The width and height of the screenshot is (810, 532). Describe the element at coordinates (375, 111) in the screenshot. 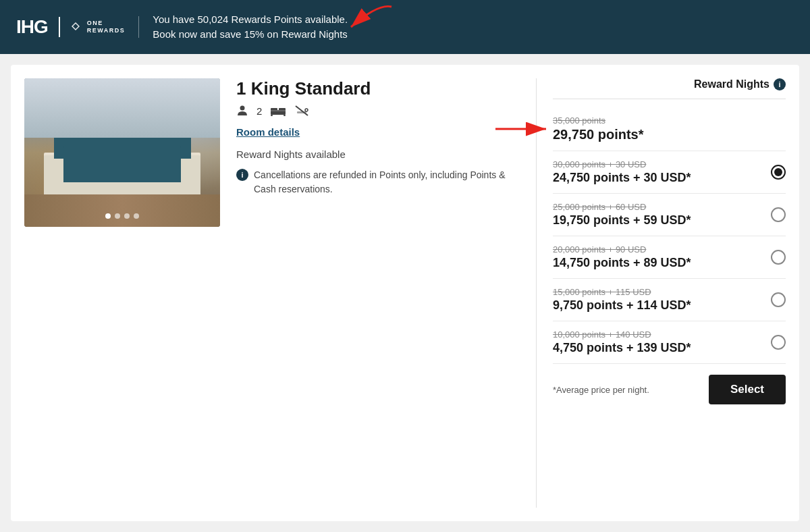

I see `room-amenity-icons: 2` at that location.